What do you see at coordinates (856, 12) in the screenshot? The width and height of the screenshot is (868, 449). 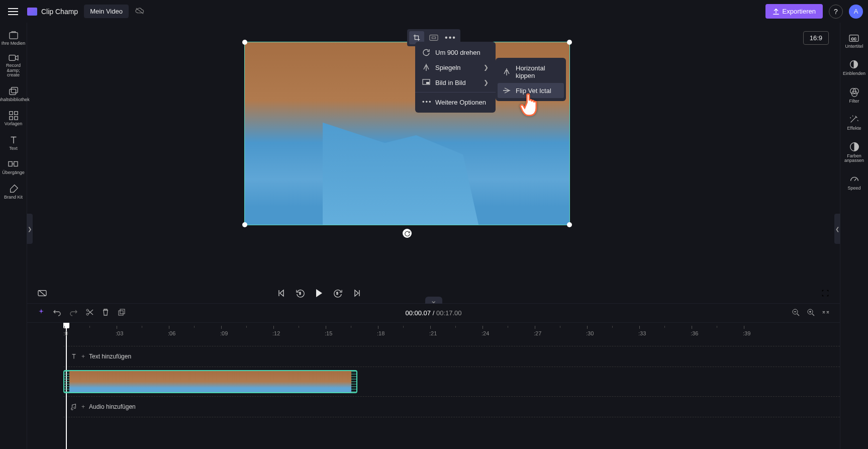 I see `user-avatar: A` at bounding box center [856, 12].